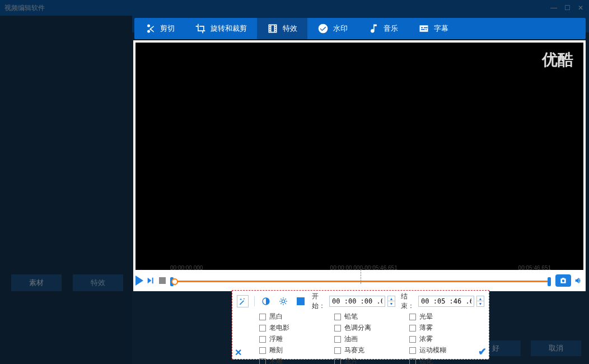 Image resolution: width=589 pixels, height=364 pixels. Describe the element at coordinates (300, 301) in the screenshot. I see `color-square-icon` at that location.